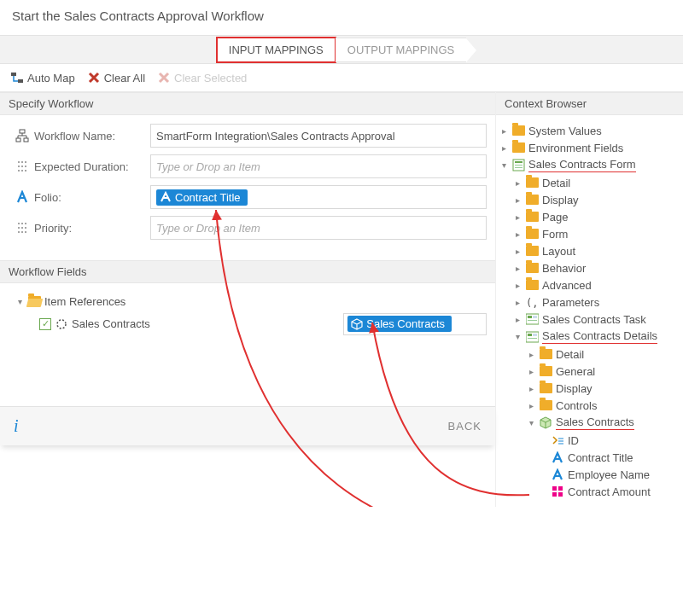  I want to click on tree-form: Form, so click(589, 234).